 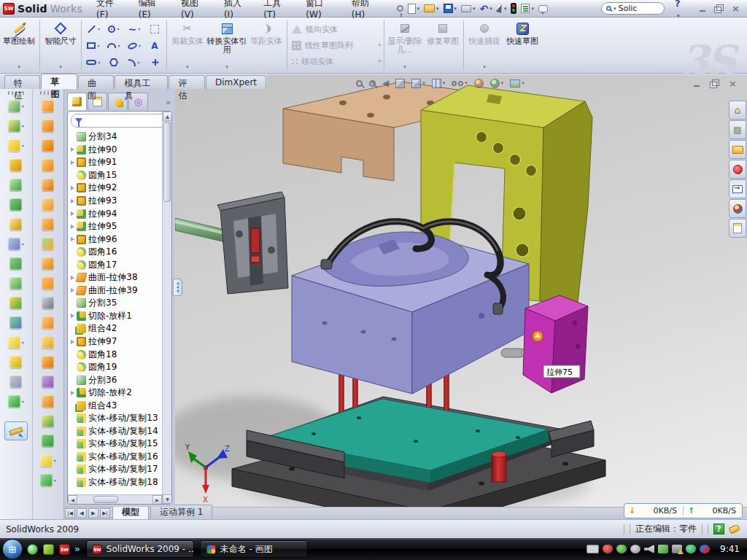 What do you see at coordinates (252, 243) in the screenshot?
I see `model-part-gray-insert` at bounding box center [252, 243].